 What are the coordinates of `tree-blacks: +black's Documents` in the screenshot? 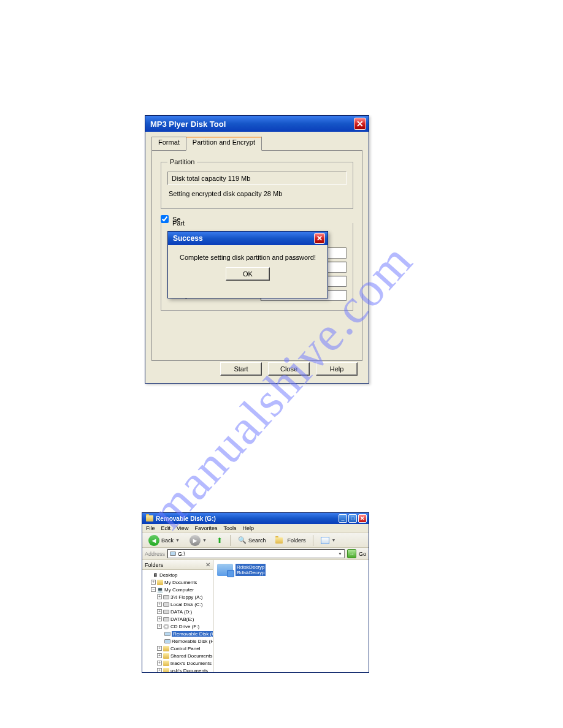 It's located at (178, 663).